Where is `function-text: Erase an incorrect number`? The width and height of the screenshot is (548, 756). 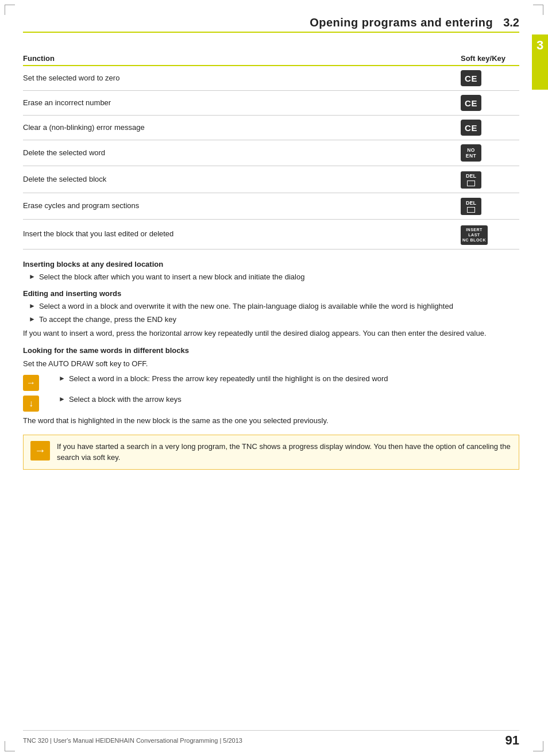
function-text: Erase an incorrect number is located at coordinates (240, 103).